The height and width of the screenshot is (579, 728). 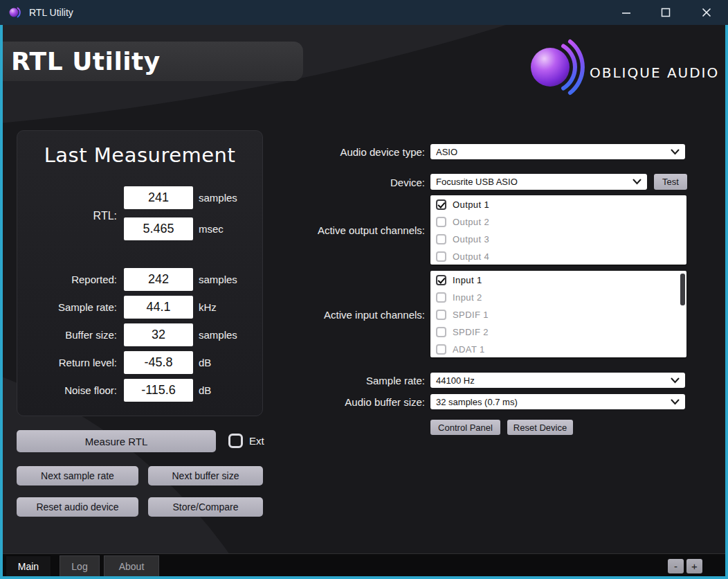 What do you see at coordinates (471, 256) in the screenshot?
I see `channel-label: Output 4` at bounding box center [471, 256].